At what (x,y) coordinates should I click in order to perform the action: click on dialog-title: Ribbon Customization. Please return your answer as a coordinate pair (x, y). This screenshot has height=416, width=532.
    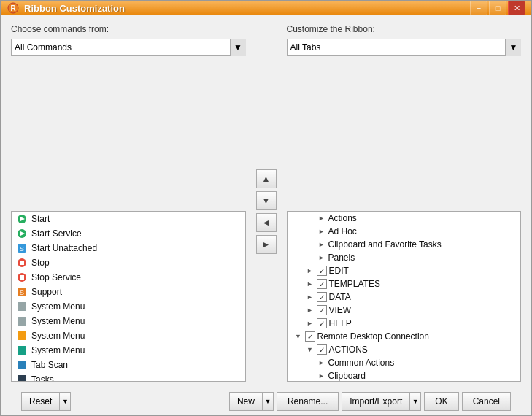
    Looking at the image, I should click on (245, 9).